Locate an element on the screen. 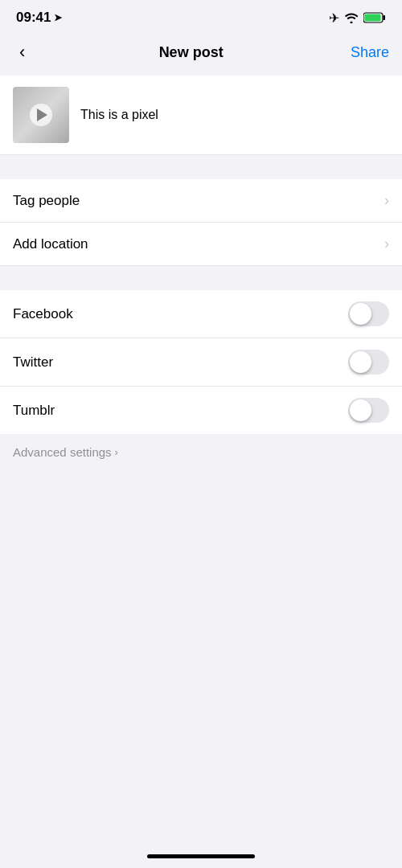 This screenshot has width=402, height=868. tumblr-label: Tumblr is located at coordinates (34, 411).